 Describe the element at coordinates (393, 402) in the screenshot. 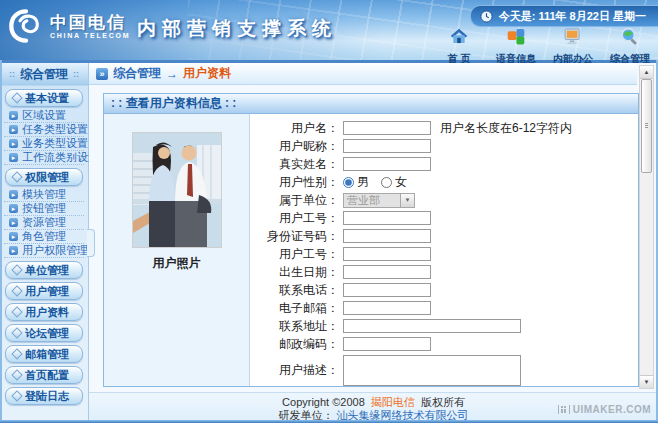

I see `copyright-org: 揭阳电信` at that location.